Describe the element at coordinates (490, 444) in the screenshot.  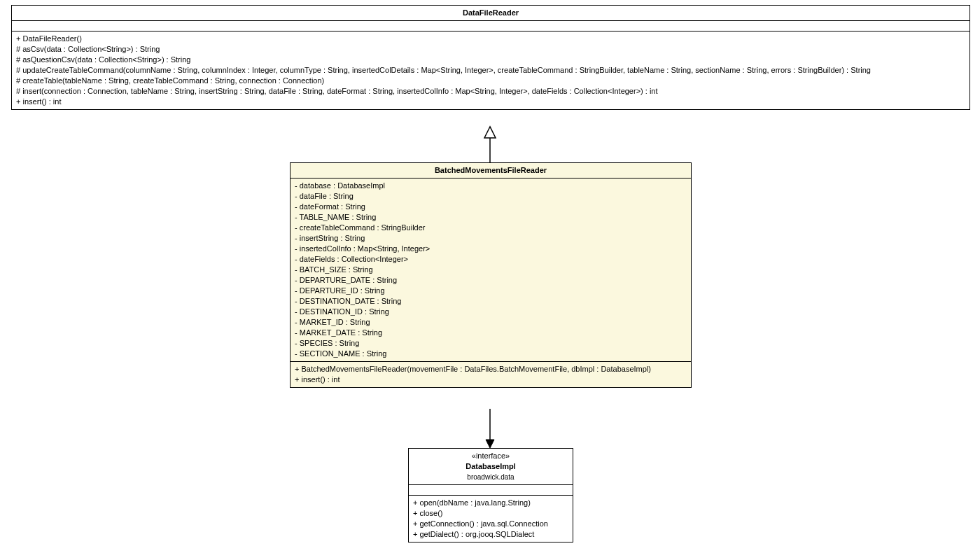
I see `association-arrowhead-icon` at that location.